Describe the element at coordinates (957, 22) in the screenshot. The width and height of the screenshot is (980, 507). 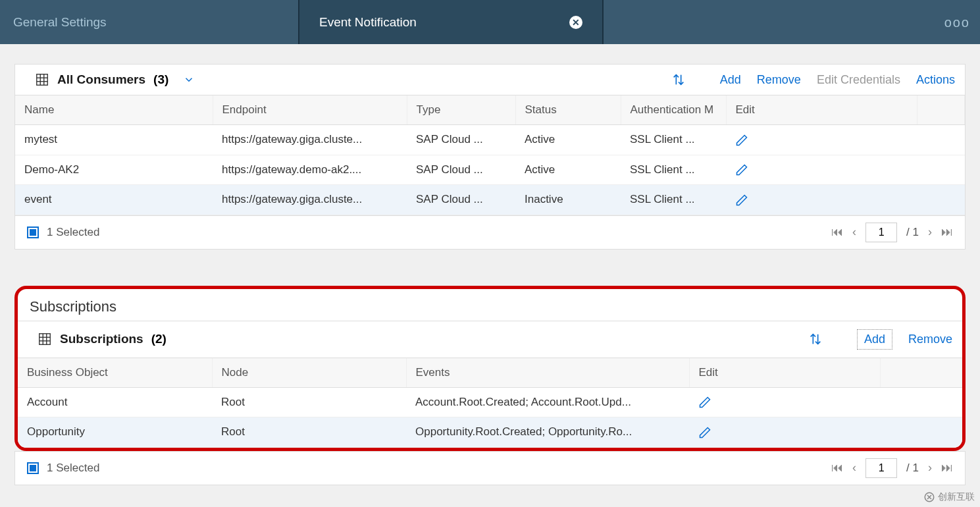
I see `overflow-menu-icon: ooo` at that location.